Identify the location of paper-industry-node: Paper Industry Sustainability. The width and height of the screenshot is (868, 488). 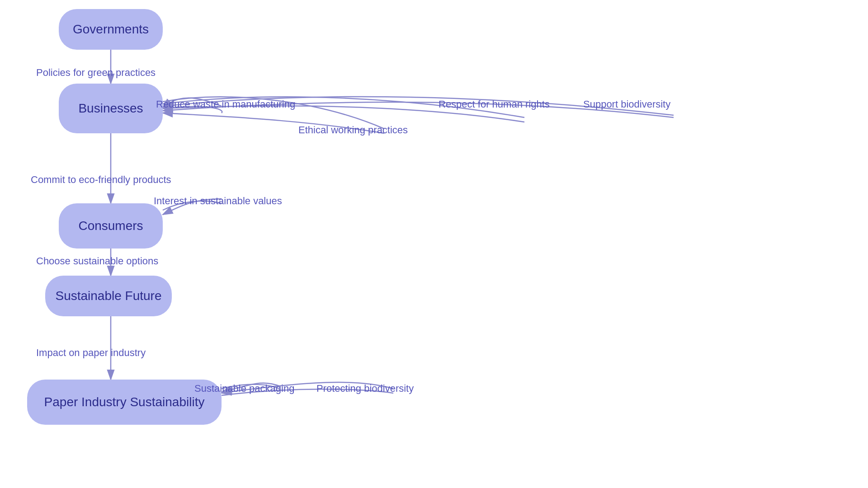
(124, 402).